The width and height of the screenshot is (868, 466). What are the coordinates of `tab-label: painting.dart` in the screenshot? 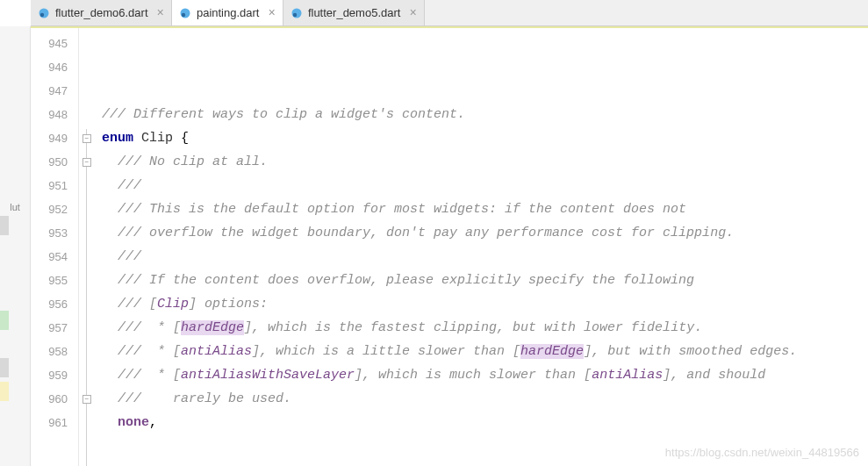 It's located at (228, 12).